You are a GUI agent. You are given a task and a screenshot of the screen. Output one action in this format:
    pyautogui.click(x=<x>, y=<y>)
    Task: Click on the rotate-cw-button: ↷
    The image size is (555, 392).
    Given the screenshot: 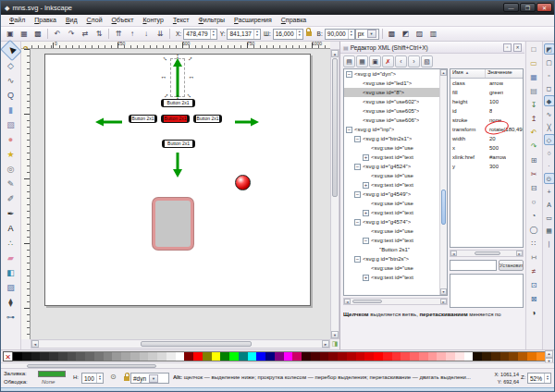 What is the action you would take?
    pyautogui.click(x=71, y=33)
    